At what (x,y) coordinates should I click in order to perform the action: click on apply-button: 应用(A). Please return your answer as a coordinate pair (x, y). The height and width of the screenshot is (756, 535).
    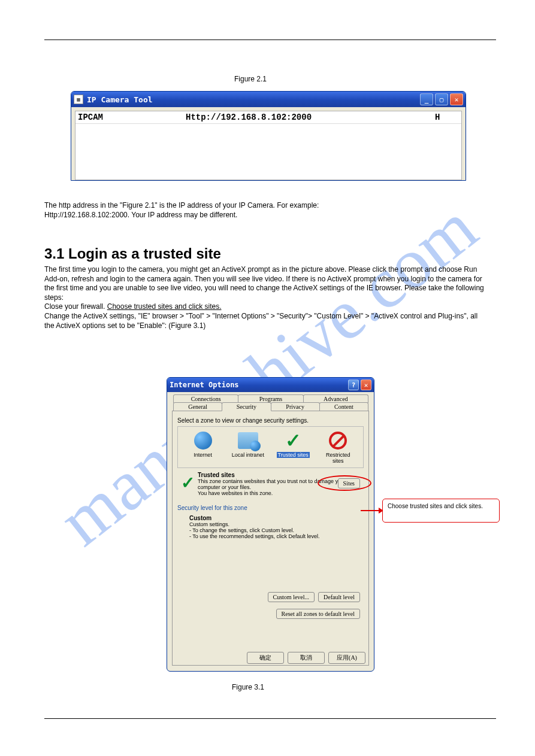
    Looking at the image, I should click on (347, 658).